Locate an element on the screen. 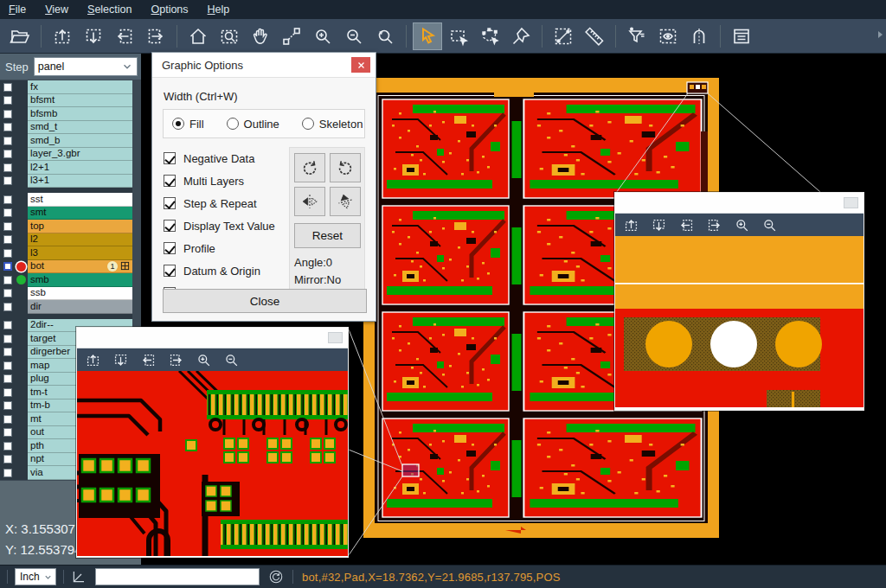 This screenshot has width=886, height=588. layer-name: ssb is located at coordinates (80, 294).